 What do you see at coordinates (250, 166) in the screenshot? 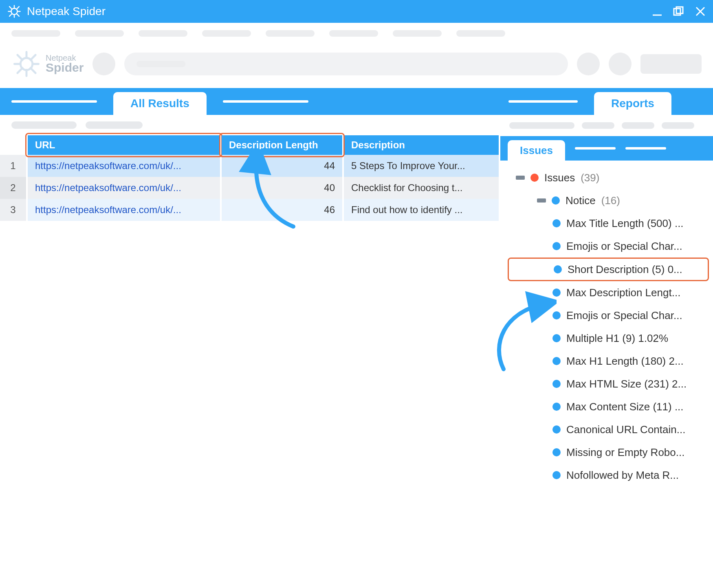
I see `table-row: 1 https://netpeaksoftware.com/uk/... 44 …` at bounding box center [250, 166].